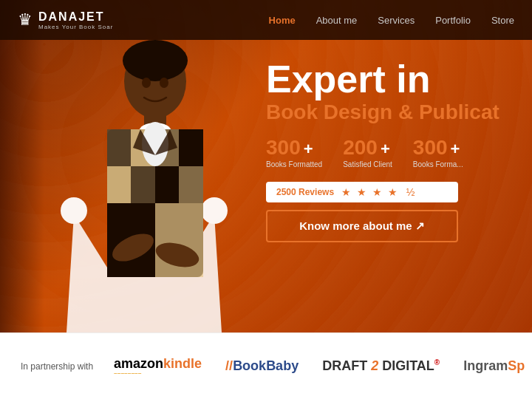  I want to click on nav-item-about: About me, so click(337, 20).